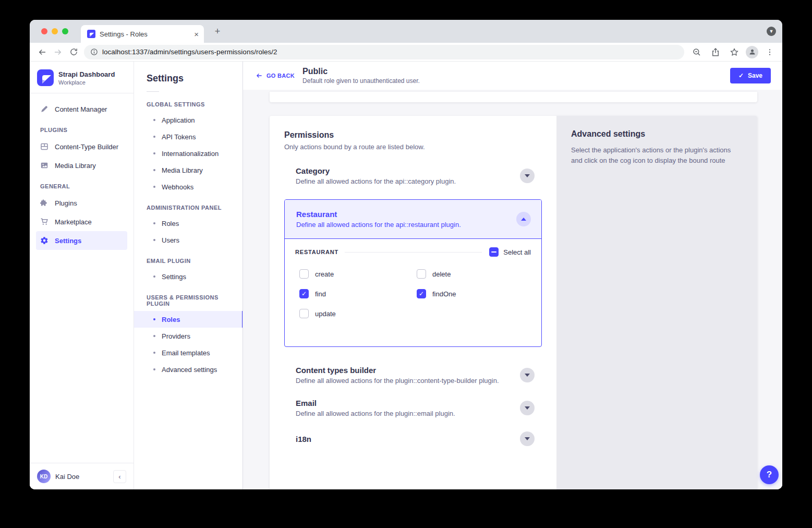 Image resolution: width=812 pixels, height=528 pixels. I want to click on zoom-out-icon, so click(697, 52).